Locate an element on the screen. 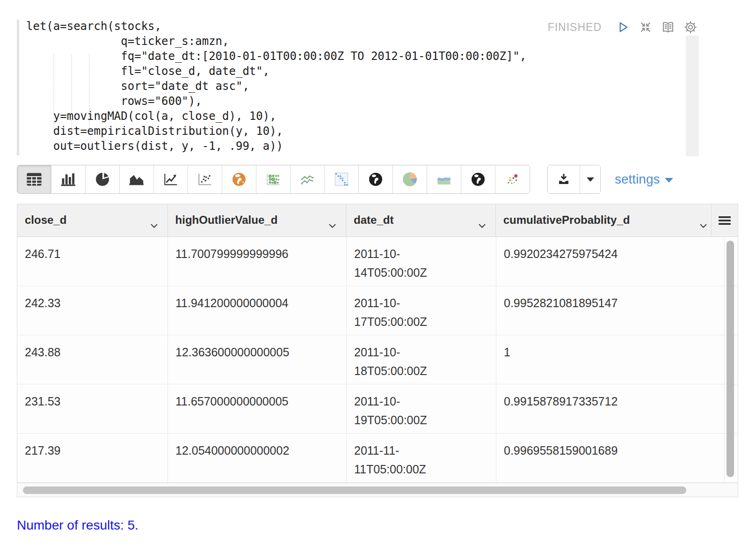 Image resolution: width=756 pixels, height=560 pixels. pie-chart-icon is located at coordinates (102, 179).